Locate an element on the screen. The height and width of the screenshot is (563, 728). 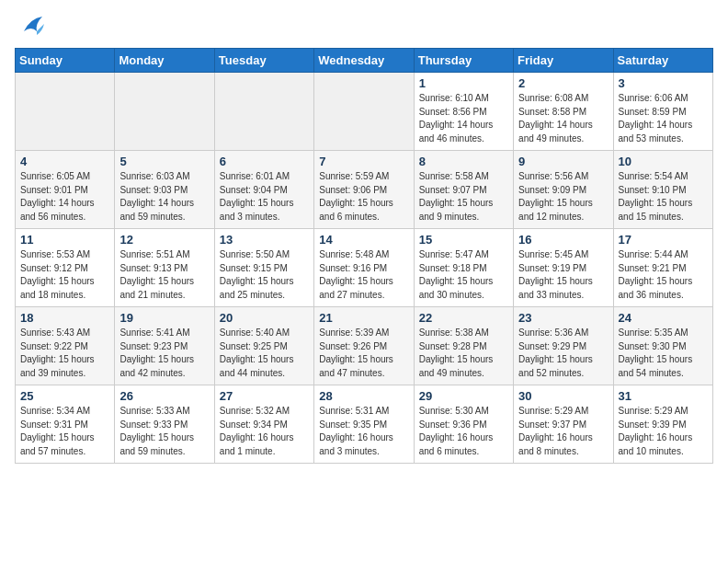
calendar-cell: 27Sunrise: 5:32 AM Sunset: 9:34 PM Dayli… is located at coordinates (264, 425).